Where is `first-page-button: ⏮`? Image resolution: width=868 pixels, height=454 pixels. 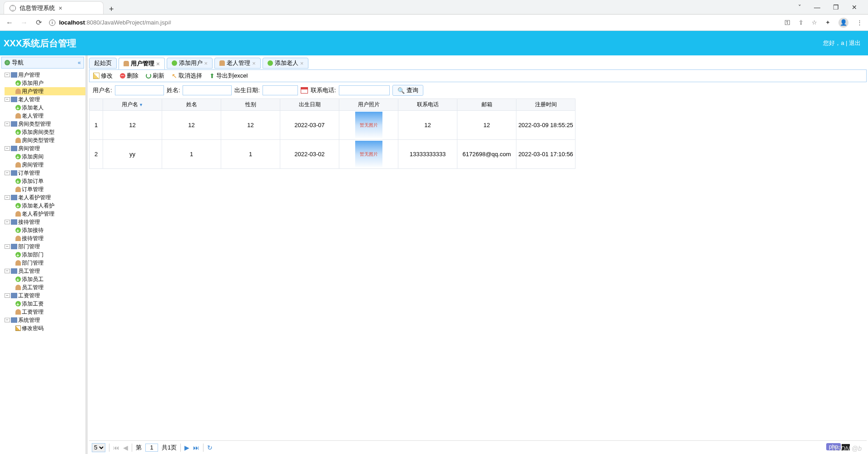
first-page-button: ⏮ is located at coordinates (116, 448).